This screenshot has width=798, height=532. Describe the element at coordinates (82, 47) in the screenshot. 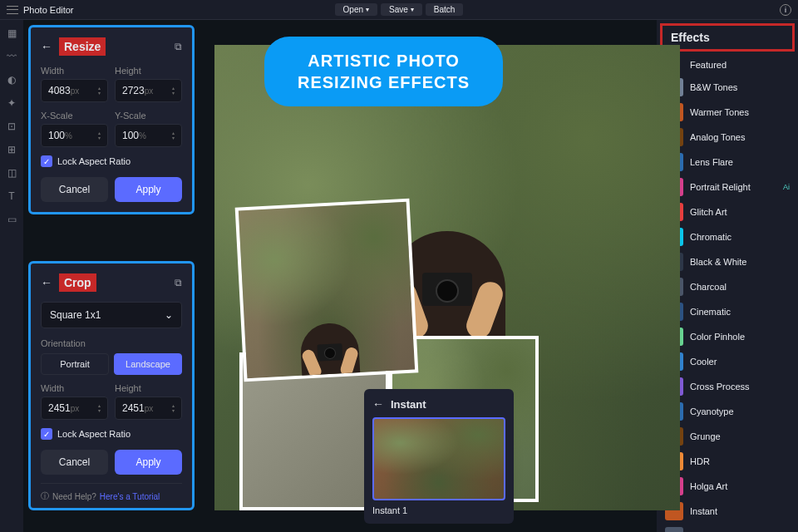

I see `resize-title: Resize` at that location.